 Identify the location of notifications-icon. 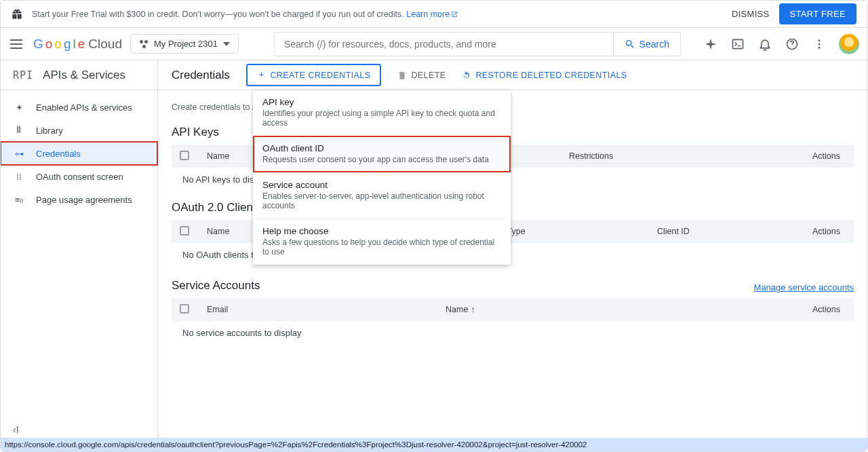
(765, 44).